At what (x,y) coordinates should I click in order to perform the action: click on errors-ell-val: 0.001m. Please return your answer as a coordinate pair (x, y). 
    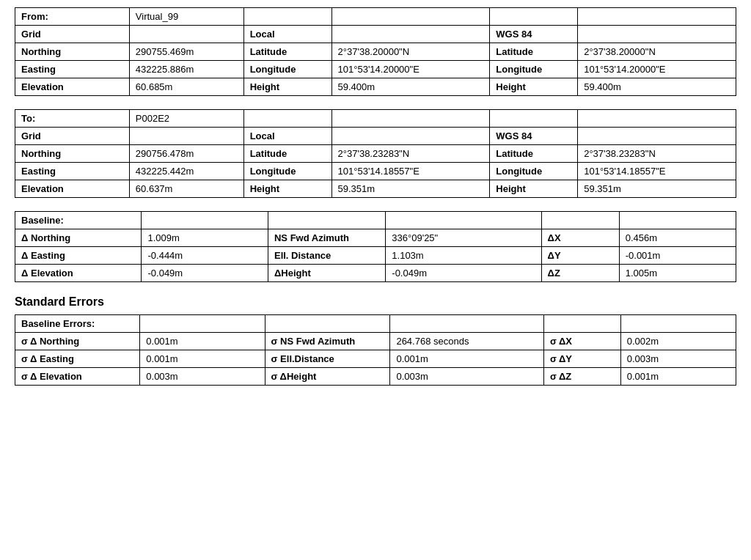
    Looking at the image, I should click on (467, 359).